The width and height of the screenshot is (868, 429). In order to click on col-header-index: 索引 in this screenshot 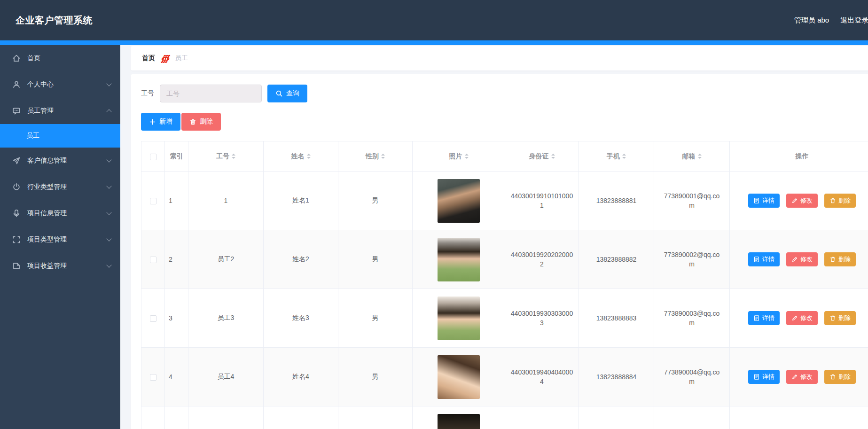, I will do `click(177, 156)`.